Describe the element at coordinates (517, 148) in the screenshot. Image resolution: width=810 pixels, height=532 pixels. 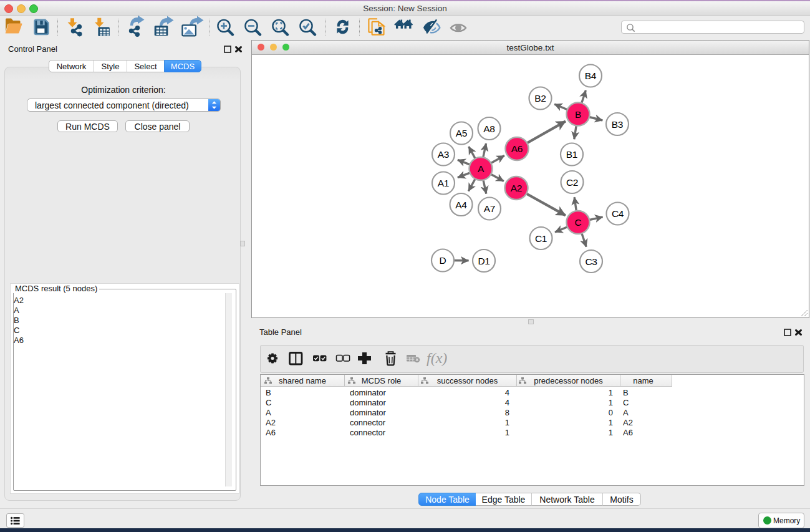
I see `svg-text: A6` at that location.